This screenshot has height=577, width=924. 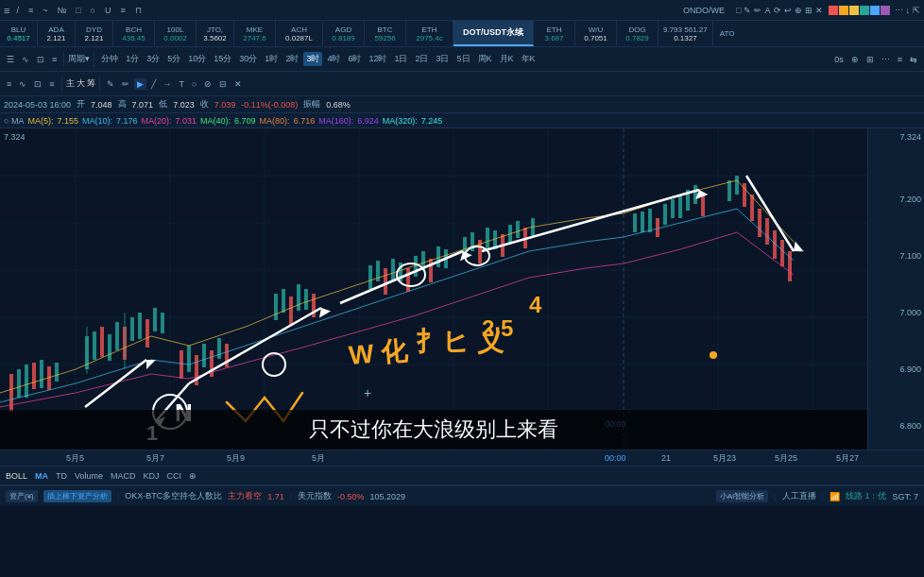 I want to click on toolbar-btn-6h: 6时, so click(x=354, y=59).